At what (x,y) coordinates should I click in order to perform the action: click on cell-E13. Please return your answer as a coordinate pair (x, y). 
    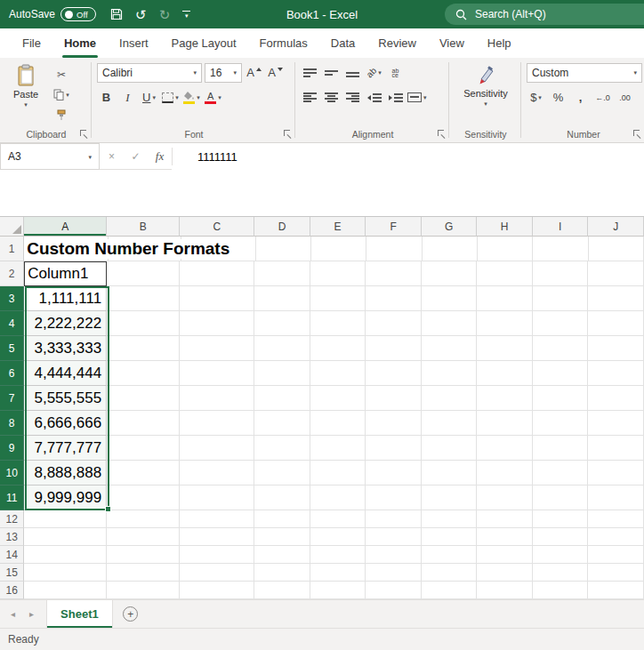
    Looking at the image, I should click on (338, 537).